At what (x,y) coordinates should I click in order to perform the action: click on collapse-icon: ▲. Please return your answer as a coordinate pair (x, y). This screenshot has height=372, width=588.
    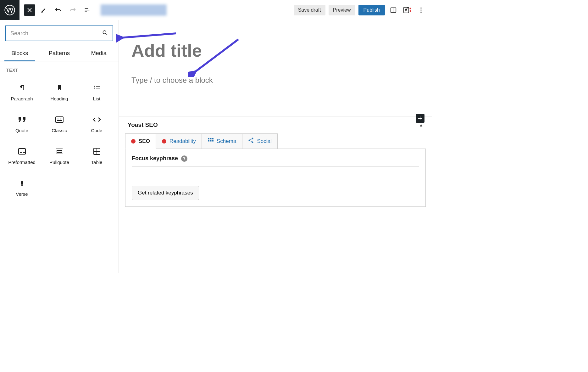
    Looking at the image, I should click on (421, 125).